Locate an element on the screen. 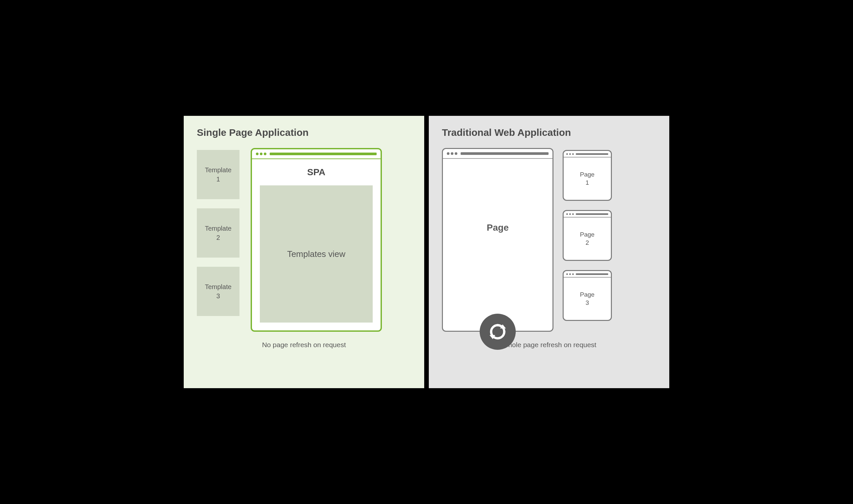 The height and width of the screenshot is (504, 853). page-thumb-3: Page 3 is located at coordinates (587, 295).